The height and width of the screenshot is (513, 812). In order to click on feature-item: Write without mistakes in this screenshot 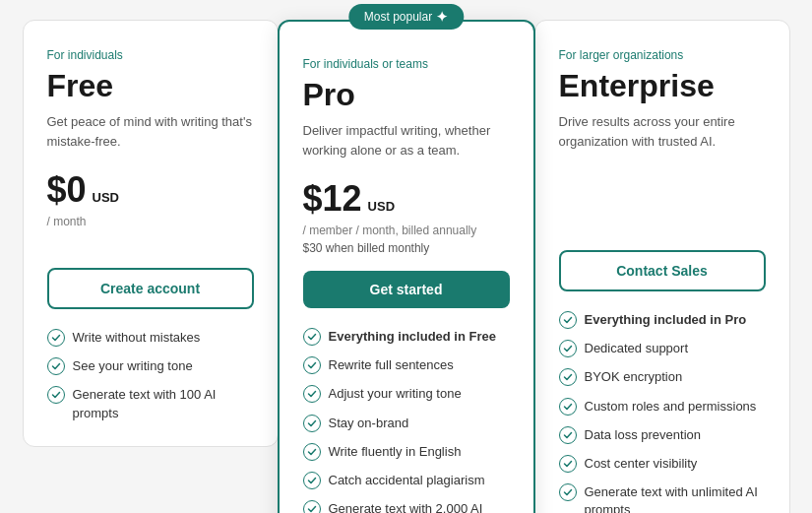, I will do `click(151, 338)`.